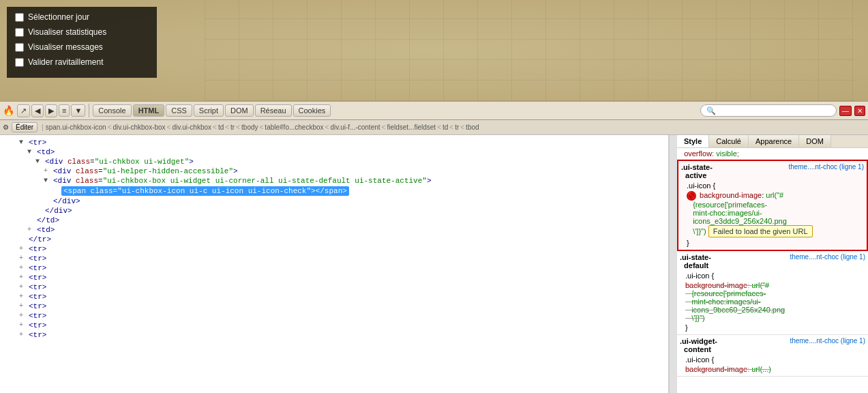 The width and height of the screenshot is (868, 393). What do you see at coordinates (8, 111) in the screenshot?
I see `fire-icon: 🔥` at bounding box center [8, 111].